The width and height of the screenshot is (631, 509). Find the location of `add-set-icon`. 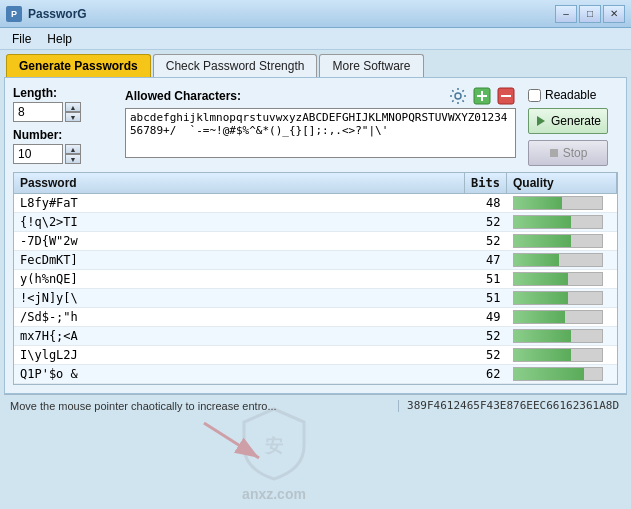

add-set-icon is located at coordinates (482, 96).